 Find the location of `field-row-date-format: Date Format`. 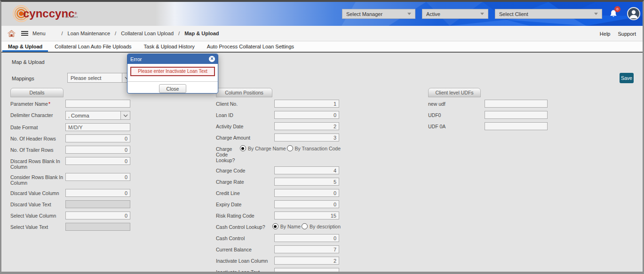

field-row-date-format: Date Format is located at coordinates (71, 127).